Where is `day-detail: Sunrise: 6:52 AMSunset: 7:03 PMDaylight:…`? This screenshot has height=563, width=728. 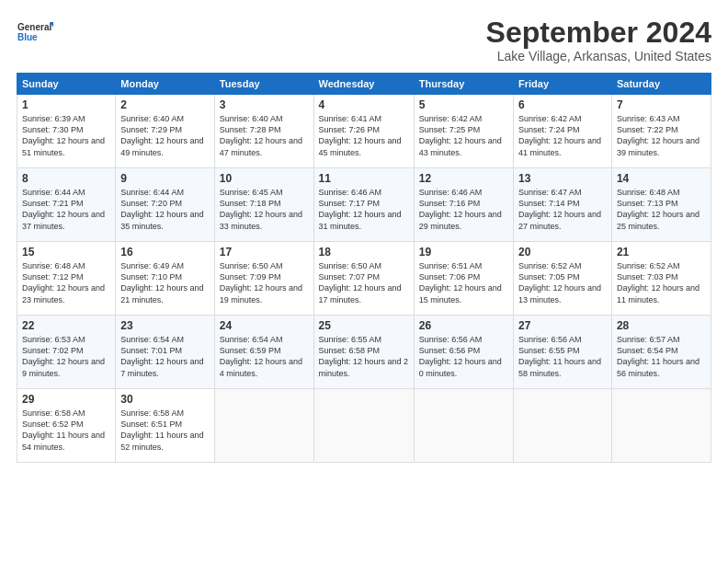 day-detail: Sunrise: 6:52 AMSunset: 7:03 PMDaylight:… is located at coordinates (658, 282).